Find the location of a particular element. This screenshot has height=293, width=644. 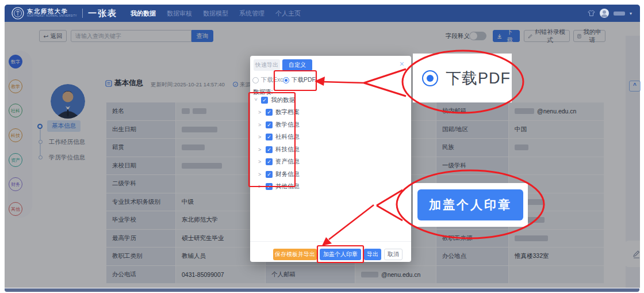

export-button: 导出 is located at coordinates (373, 254).